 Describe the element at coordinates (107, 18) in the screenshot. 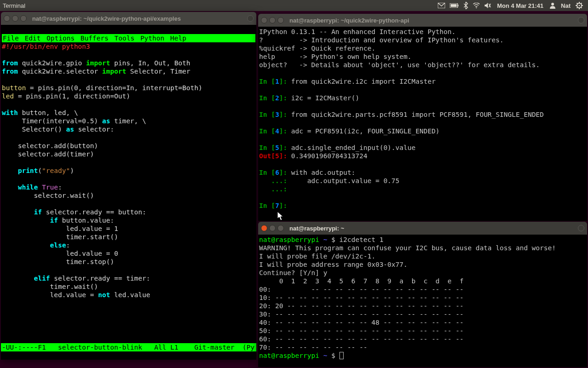

I see `emacs-title: nat@raspberrypi: ~/quick2wire-python-api…` at that location.